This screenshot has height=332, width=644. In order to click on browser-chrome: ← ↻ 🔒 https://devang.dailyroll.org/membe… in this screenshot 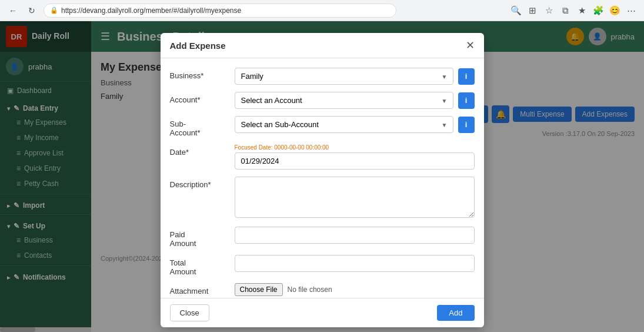, I will do `click(322, 11)`.